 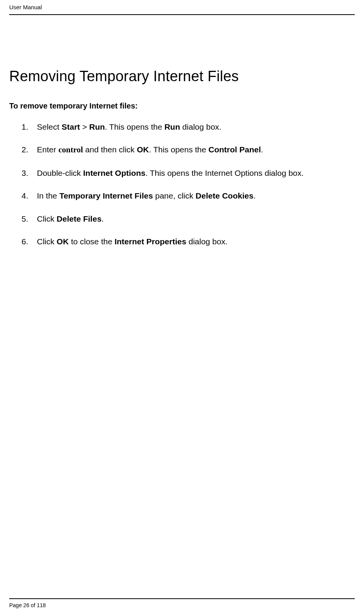 I want to click on step-text: In the, so click(x=48, y=195).